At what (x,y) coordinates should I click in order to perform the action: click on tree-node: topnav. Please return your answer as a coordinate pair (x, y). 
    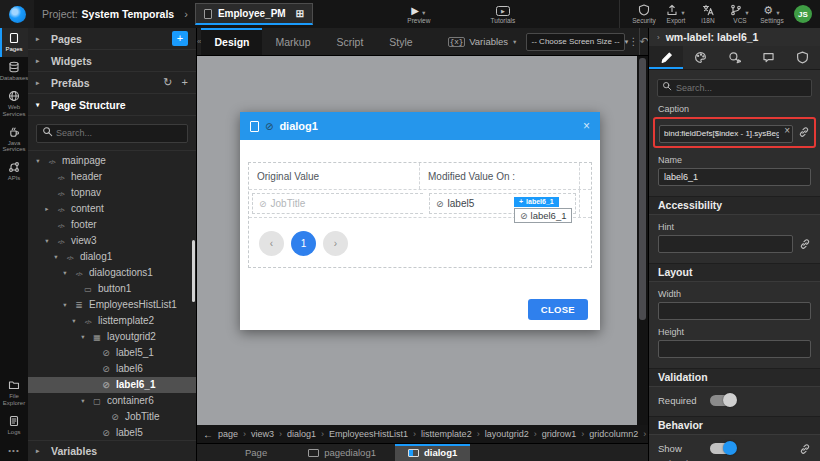
    Looking at the image, I should click on (112, 193).